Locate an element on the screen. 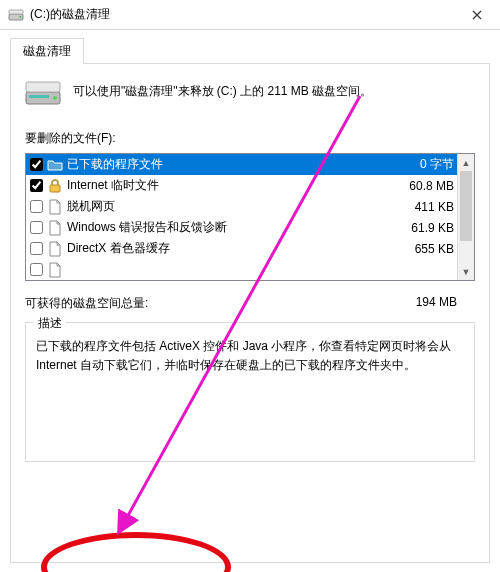 The image size is (500, 572). file-label: Windows 错误报告和反馈诊断 is located at coordinates (239, 228).